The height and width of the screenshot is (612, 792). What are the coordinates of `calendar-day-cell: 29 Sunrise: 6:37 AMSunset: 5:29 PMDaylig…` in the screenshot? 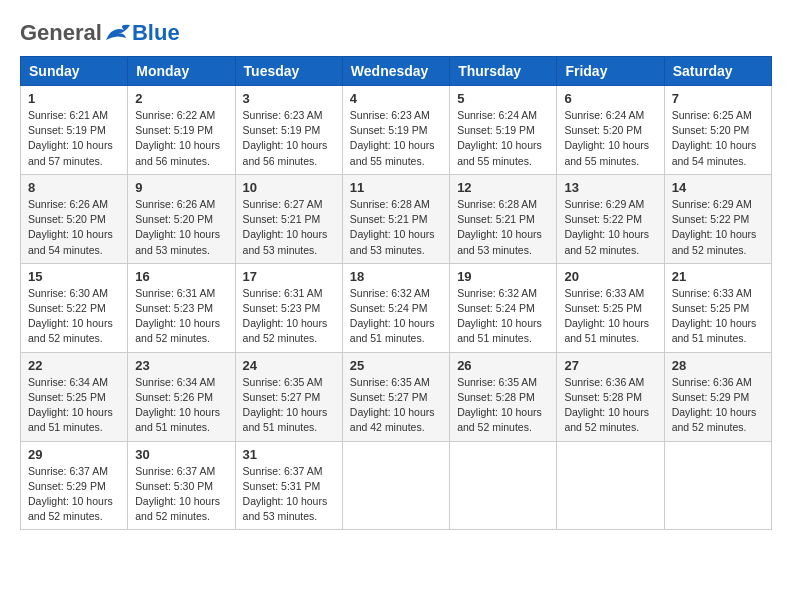 It's located at (74, 486).